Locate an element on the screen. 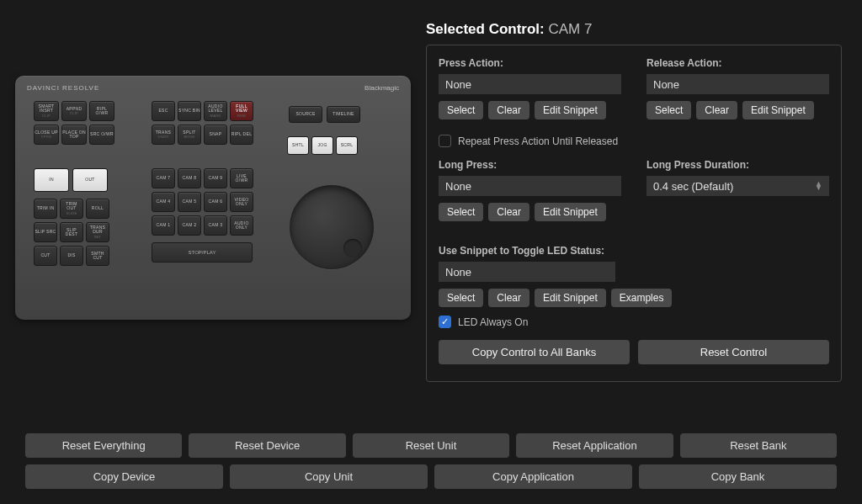 Image resolution: width=862 pixels, height=504 pixels. reset-bank-button: Reset Bank is located at coordinates (758, 446).